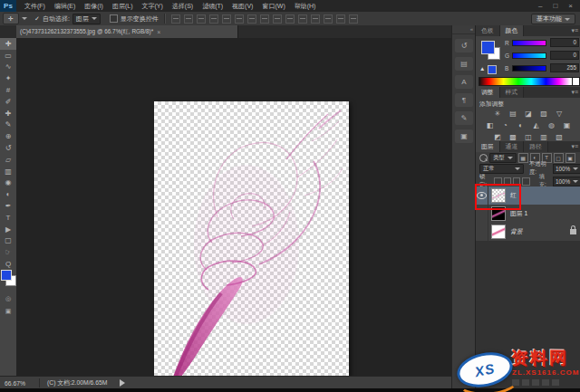  What do you see at coordinates (8, 241) in the screenshot?
I see `rectangle-tool: ▢` at bounding box center [8, 241].